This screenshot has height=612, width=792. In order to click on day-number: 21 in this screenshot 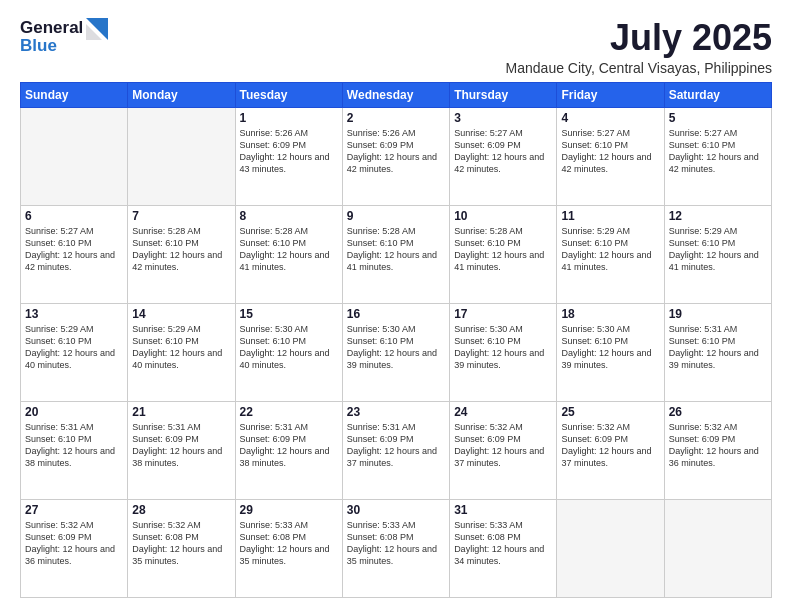, I will do `click(181, 412)`.